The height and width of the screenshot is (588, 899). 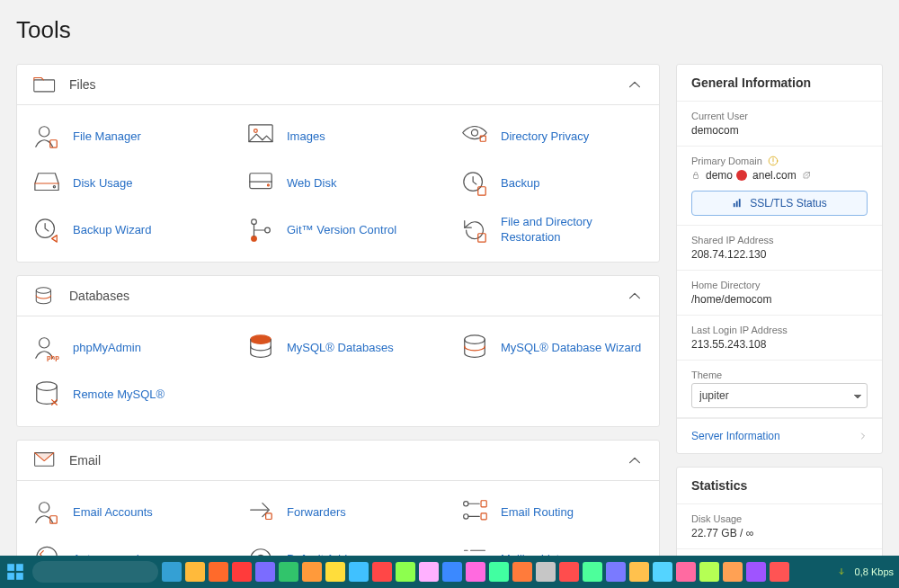 What do you see at coordinates (124, 183) in the screenshot?
I see `tool-disk-usage: Disk Usage` at bounding box center [124, 183].